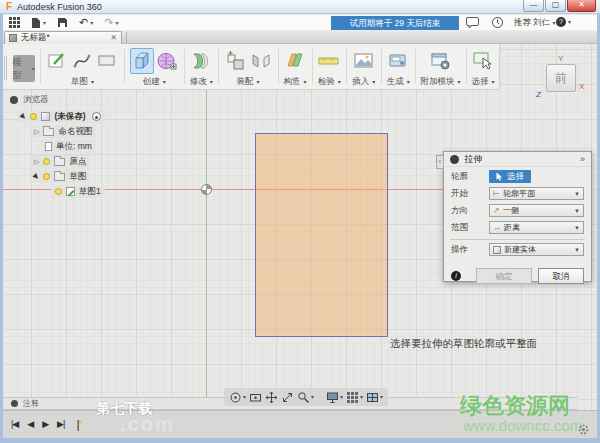 The image size is (600, 443). What do you see at coordinates (563, 79) in the screenshot?
I see `view-cube: Y 前 X Z` at bounding box center [563, 79].